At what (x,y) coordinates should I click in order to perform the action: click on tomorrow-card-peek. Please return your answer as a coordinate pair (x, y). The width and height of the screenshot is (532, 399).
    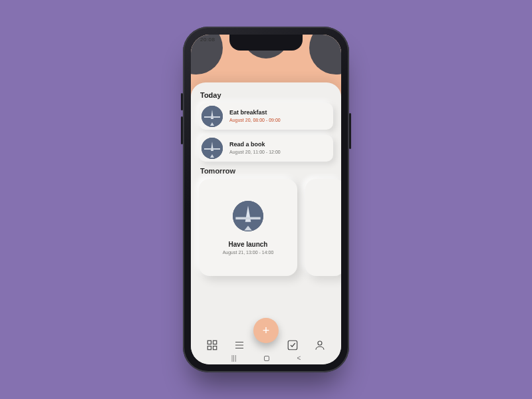
    Looking at the image, I should click on (323, 227).